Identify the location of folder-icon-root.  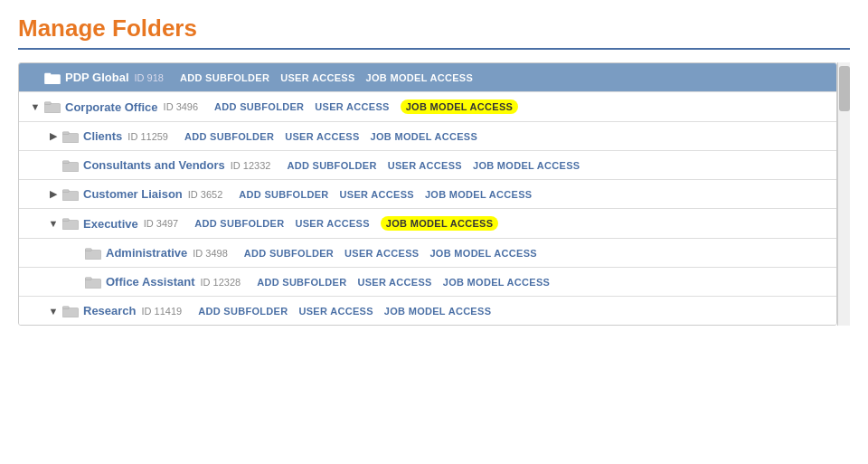
(52, 78).